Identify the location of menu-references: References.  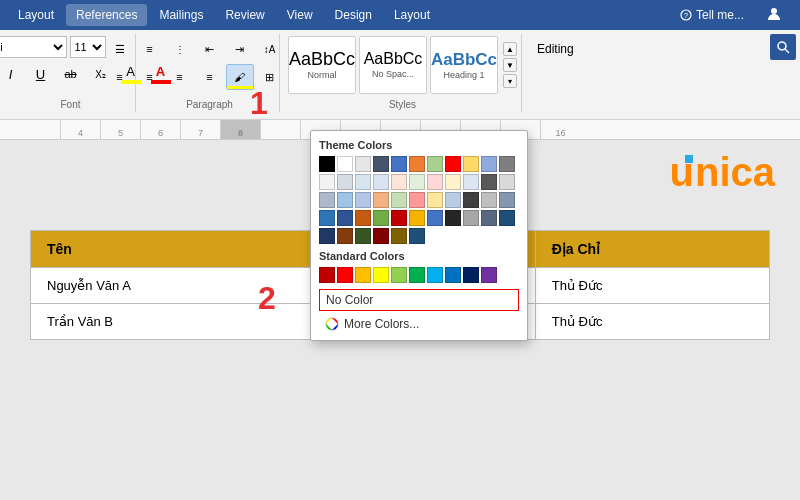
(106, 15).